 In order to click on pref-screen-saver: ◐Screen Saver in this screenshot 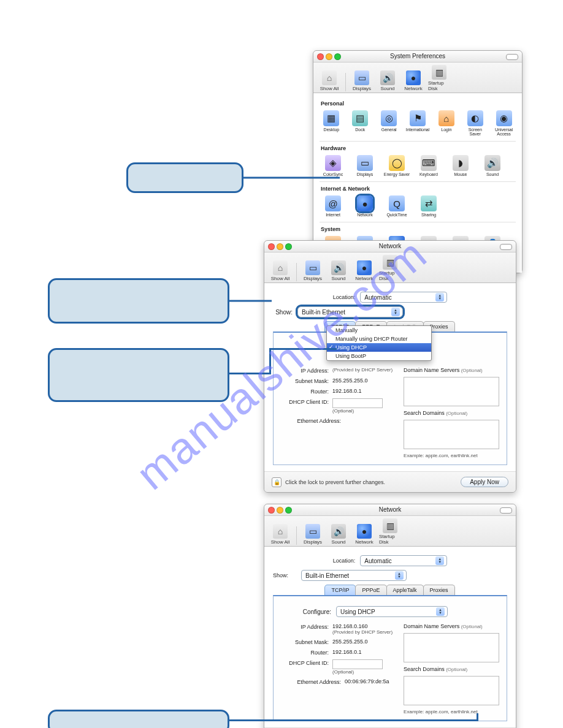, I will do `click(475, 123)`.